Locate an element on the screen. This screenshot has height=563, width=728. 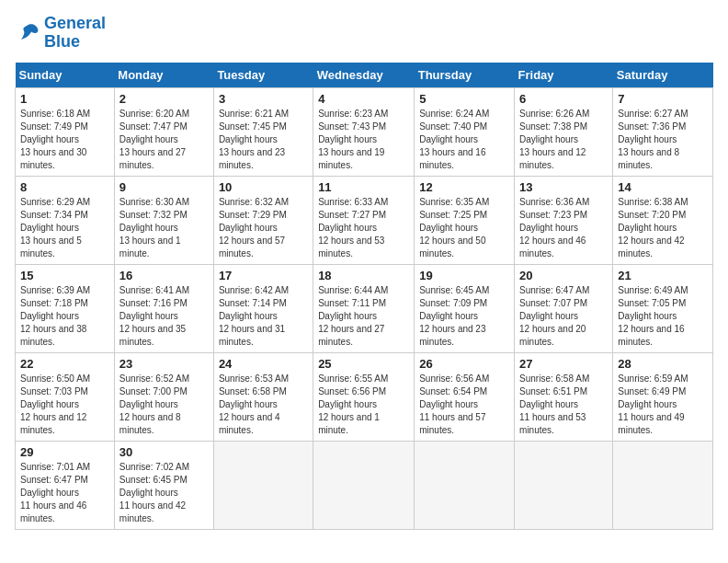
day-info: Sunrise: 6:42 AM Sunset: 7:14 PM Dayligh… is located at coordinates (263, 316).